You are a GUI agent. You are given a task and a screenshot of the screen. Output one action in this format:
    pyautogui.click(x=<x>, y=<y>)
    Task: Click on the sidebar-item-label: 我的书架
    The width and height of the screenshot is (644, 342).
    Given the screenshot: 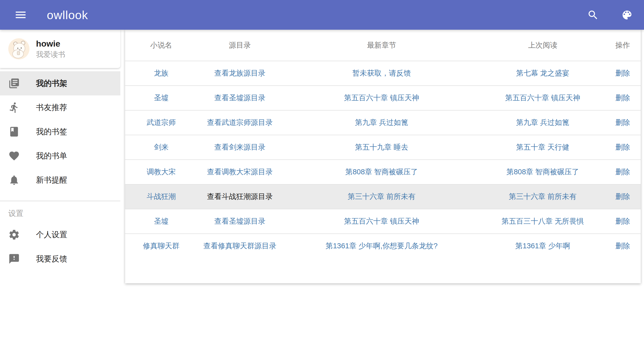 What is the action you would take?
    pyautogui.click(x=52, y=83)
    